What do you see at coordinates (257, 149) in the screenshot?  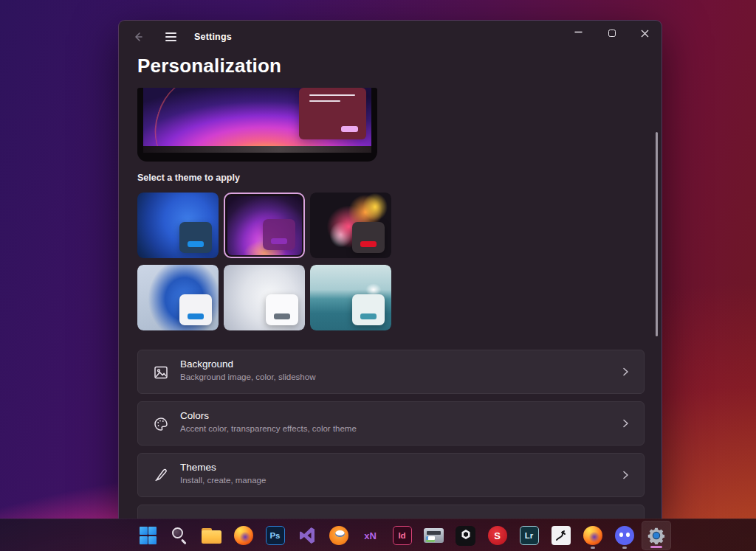 I see `preview-mock-taskbar` at bounding box center [257, 149].